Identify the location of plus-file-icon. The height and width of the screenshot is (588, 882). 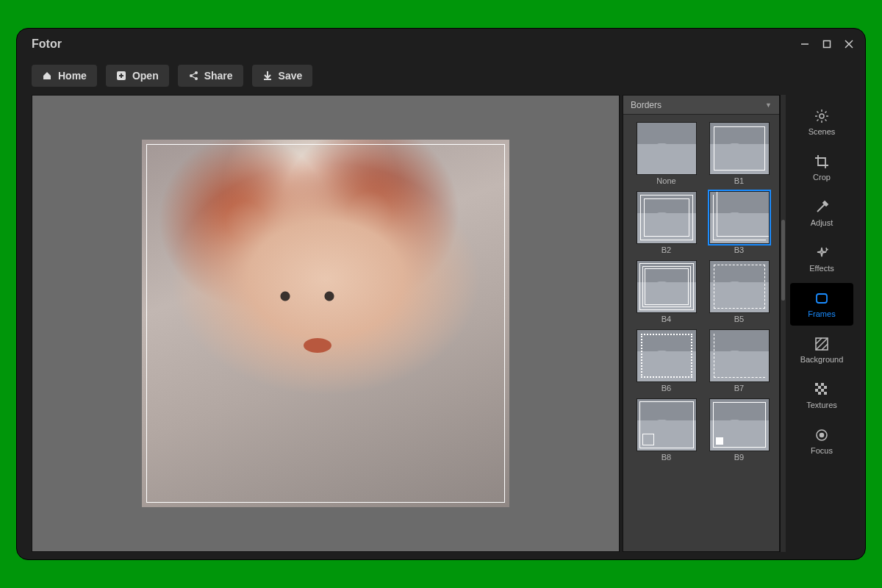
(121, 76).